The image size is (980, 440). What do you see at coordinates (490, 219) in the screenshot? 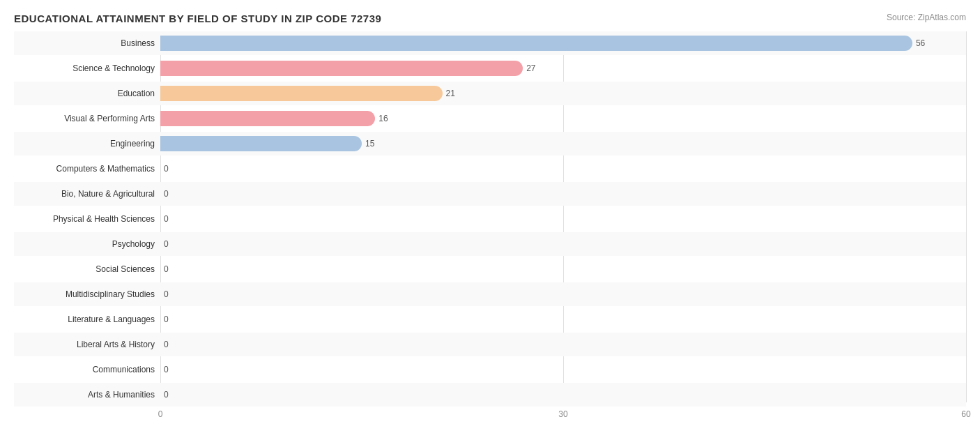
I see `bar-row: Physical & Health Sciences0` at bounding box center [490, 219].